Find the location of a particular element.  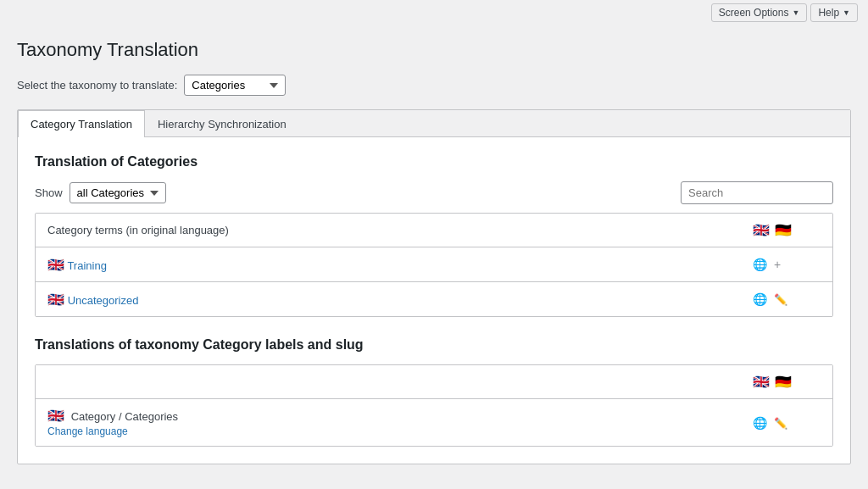

labels-table-header-row: 🇬🇧 🇩🇪 is located at coordinates (434, 382).